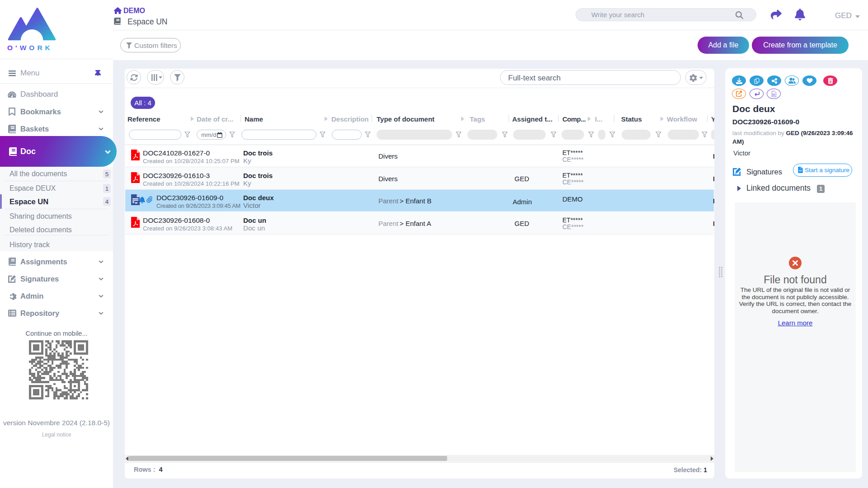 This screenshot has height=488, width=868. I want to click on svg-text: w, so click(137, 202).